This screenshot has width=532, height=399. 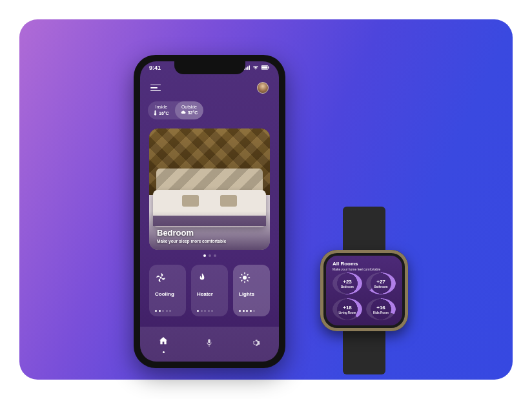 What do you see at coordinates (168, 294) in the screenshot?
I see `tile-label: Cooling` at bounding box center [168, 294].